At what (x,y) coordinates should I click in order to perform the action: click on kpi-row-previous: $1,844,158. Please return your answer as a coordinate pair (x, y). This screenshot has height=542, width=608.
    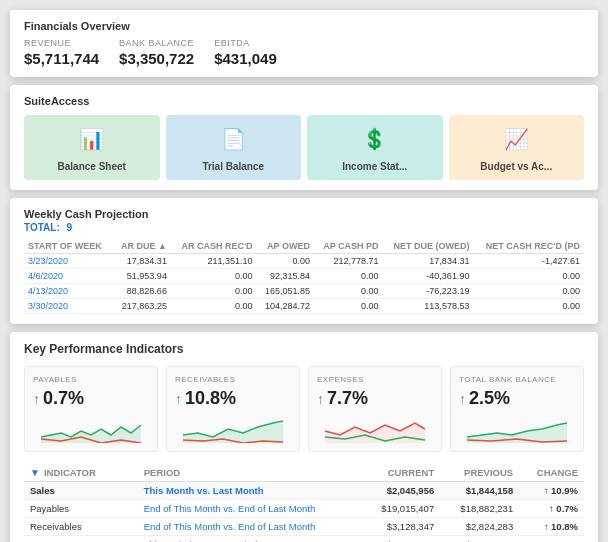
    Looking at the image, I should click on (480, 491).